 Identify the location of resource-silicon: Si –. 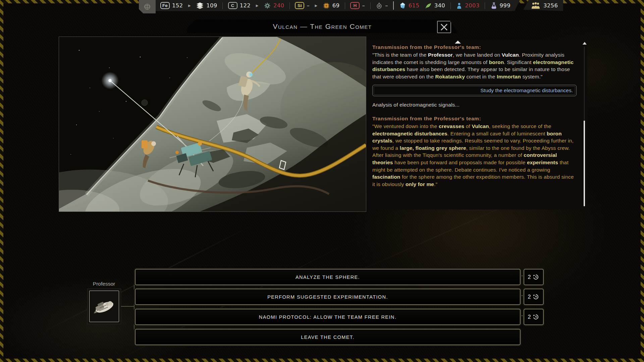
(302, 5).